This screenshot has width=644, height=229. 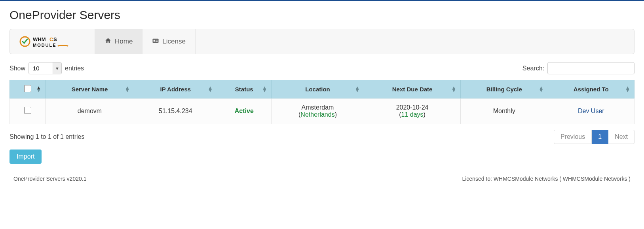 What do you see at coordinates (17, 68) in the screenshot?
I see `length-show-label: Show` at bounding box center [17, 68].